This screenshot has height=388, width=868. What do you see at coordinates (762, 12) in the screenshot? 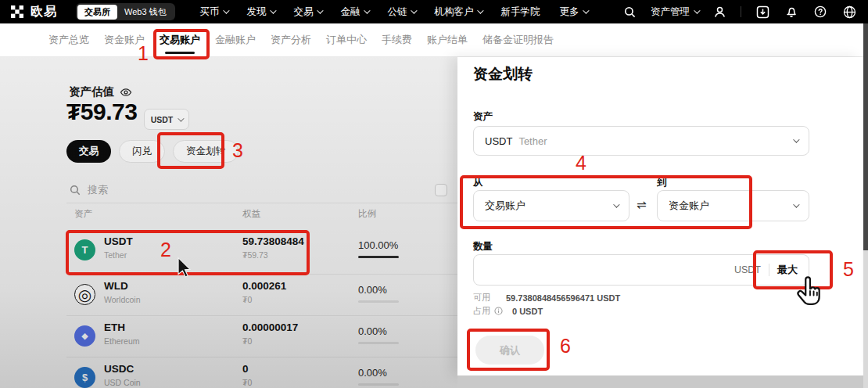
I see `download-app-icon` at bounding box center [762, 12].